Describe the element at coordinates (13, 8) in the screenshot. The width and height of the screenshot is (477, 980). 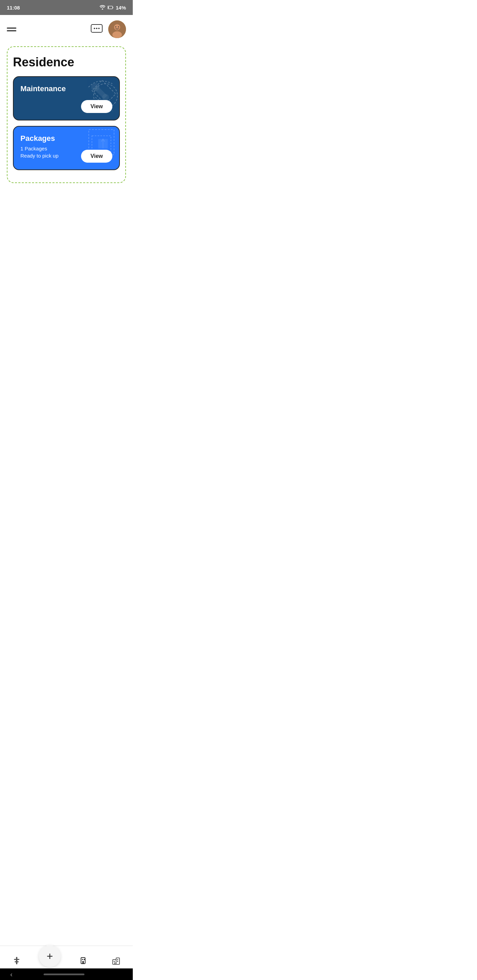
I see `status-time: 11:08` at that location.